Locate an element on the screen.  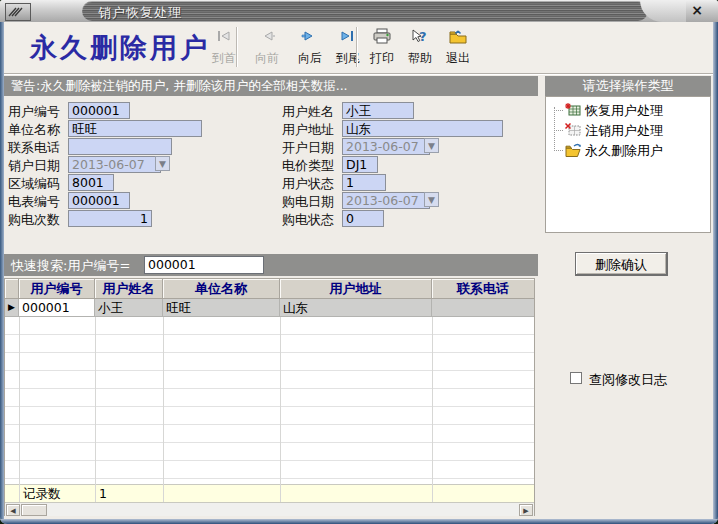
close-button: × is located at coordinates (697, 10).